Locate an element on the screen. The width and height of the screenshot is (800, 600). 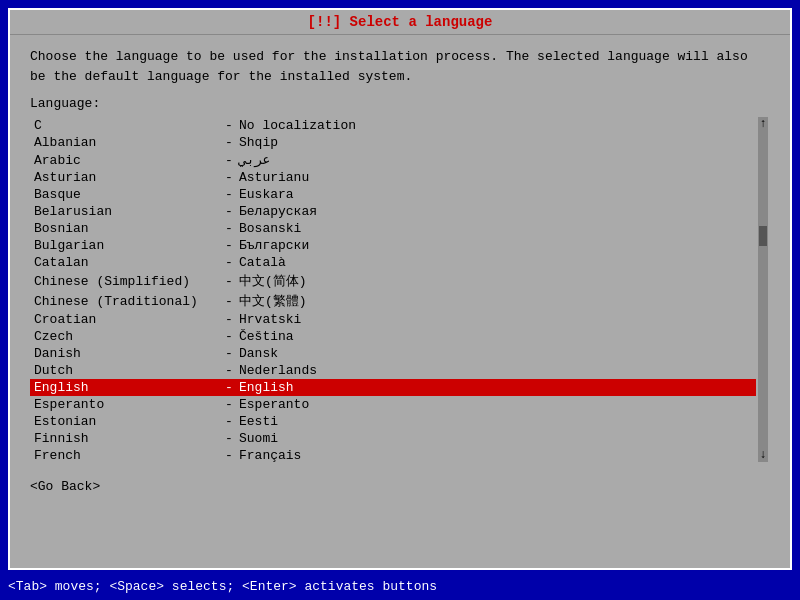
scrollbar-track is located at coordinates (763, 290).